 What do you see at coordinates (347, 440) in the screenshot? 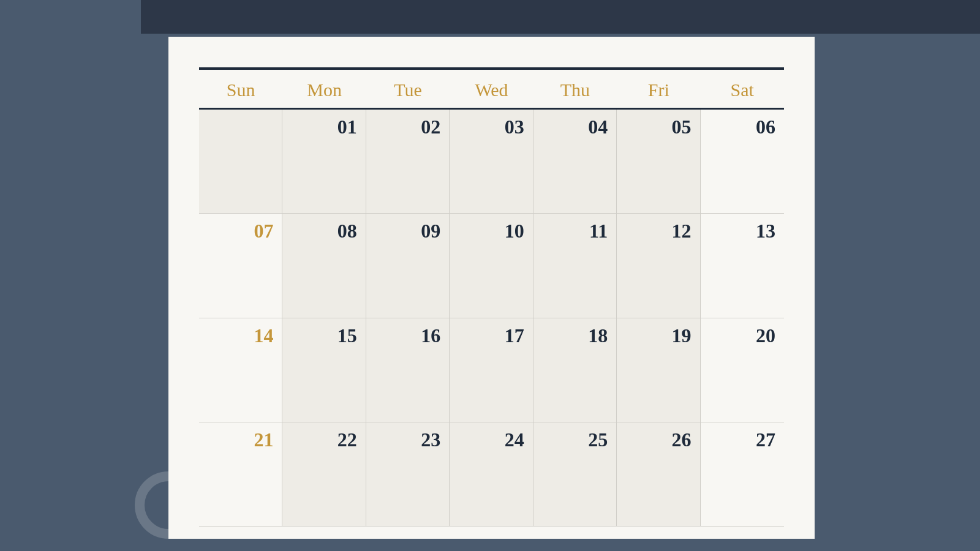
I see `day-number-22: 22` at bounding box center [347, 440].